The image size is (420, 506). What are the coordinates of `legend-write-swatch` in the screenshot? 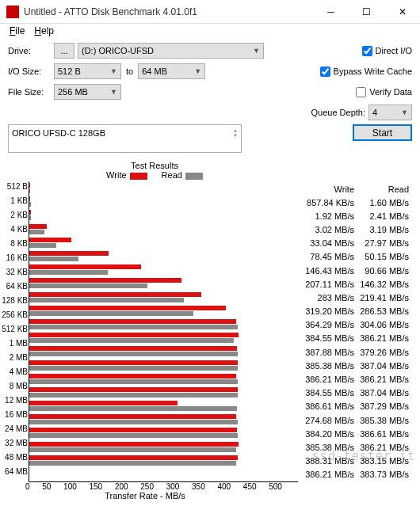 It's located at (139, 176).